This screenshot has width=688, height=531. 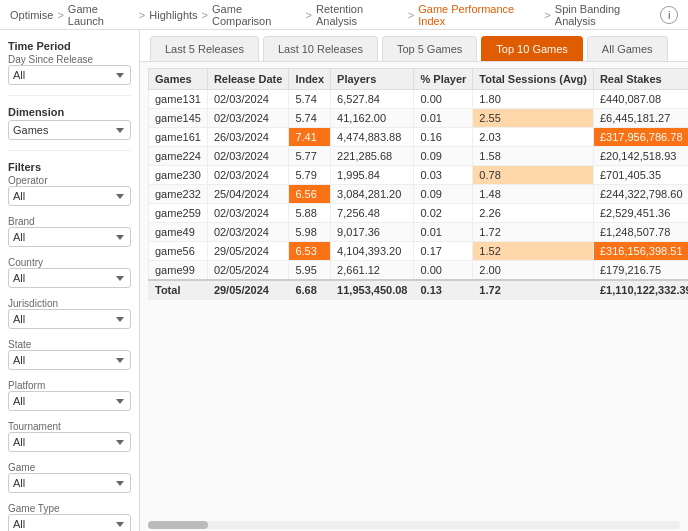 What do you see at coordinates (178, 525) in the screenshot?
I see `scrollbar-thumb` at bounding box center [178, 525].